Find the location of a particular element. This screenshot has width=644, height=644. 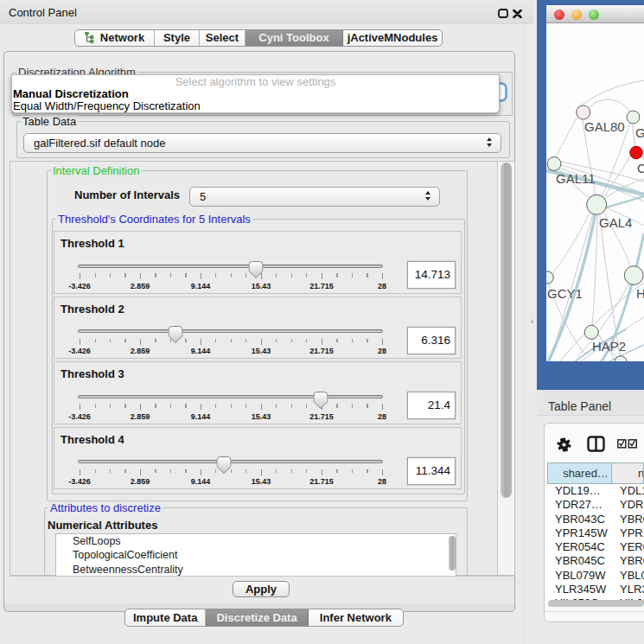

svg-text: GAL4 is located at coordinates (615, 223).